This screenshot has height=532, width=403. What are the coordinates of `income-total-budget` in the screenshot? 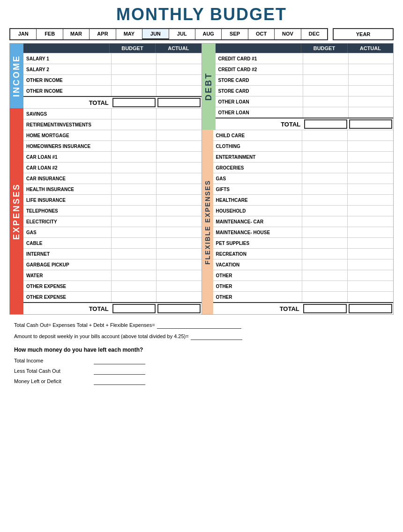 It's located at (134, 103).